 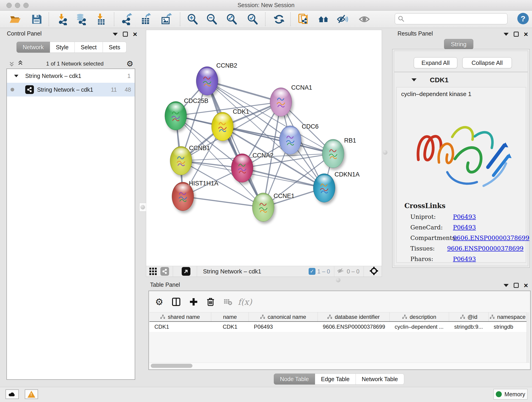 I want to click on zoom-fit-icon, so click(x=232, y=19).